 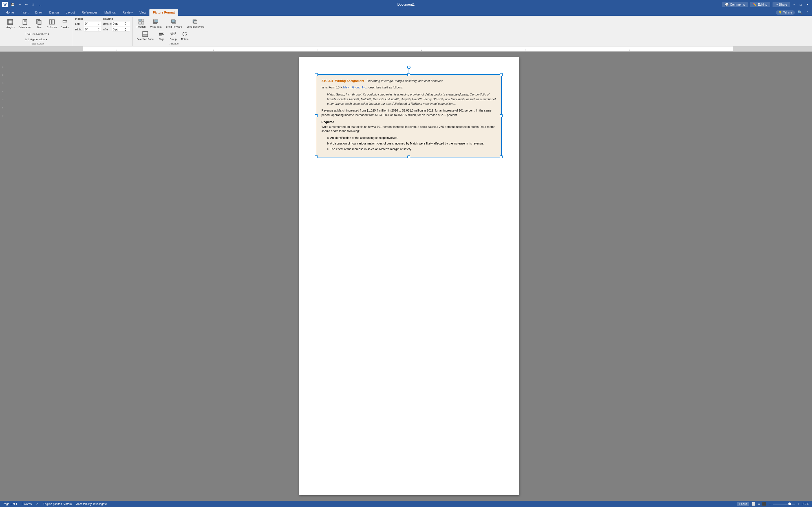 What do you see at coordinates (54, 12) in the screenshot?
I see `tab-design: Design` at bounding box center [54, 12].